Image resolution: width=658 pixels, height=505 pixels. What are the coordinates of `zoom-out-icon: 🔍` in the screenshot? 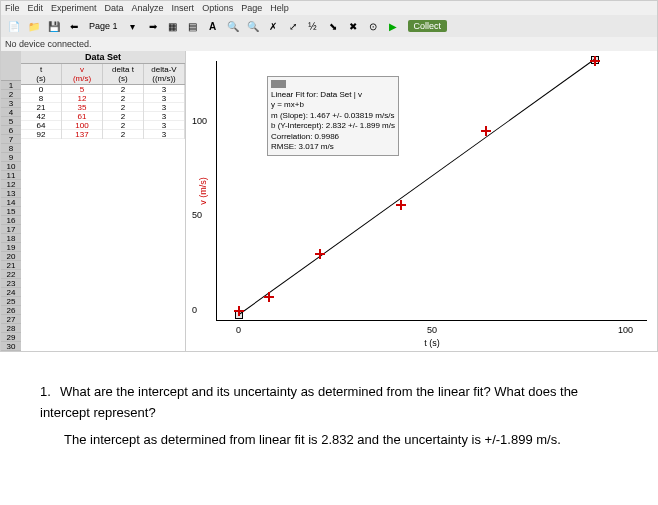 It's located at (253, 26).